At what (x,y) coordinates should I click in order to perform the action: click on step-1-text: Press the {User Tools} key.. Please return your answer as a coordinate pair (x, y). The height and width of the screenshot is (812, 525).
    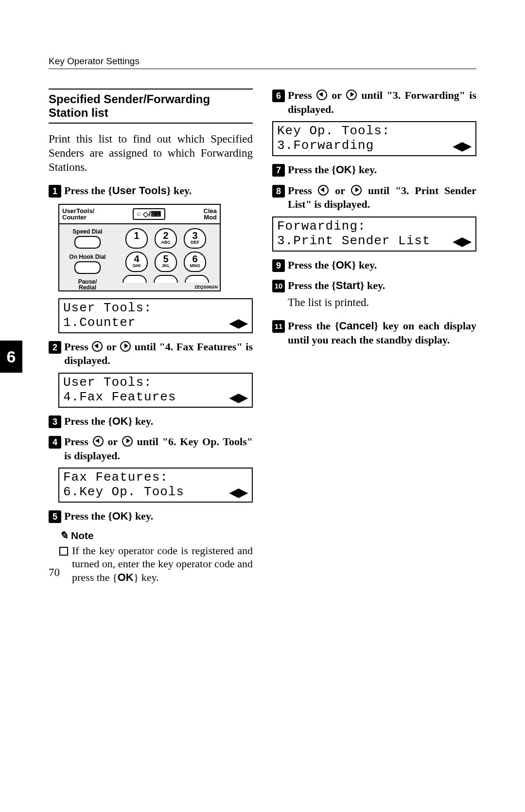
    Looking at the image, I should click on (158, 191).